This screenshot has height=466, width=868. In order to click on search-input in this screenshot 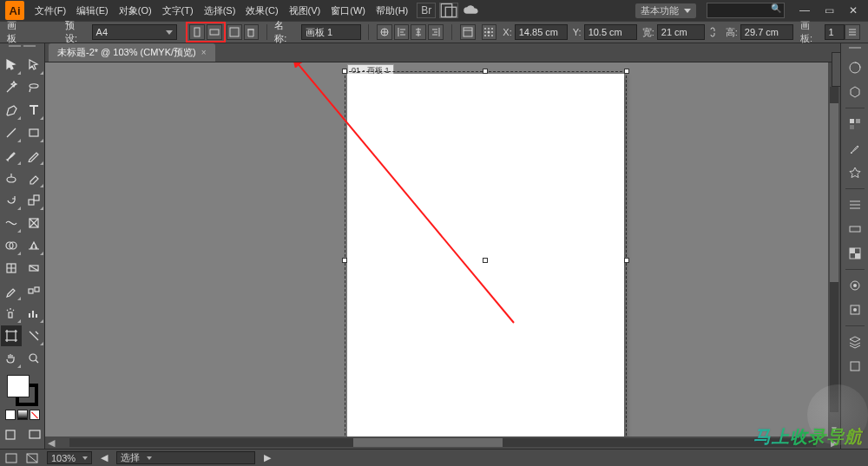, I will do `click(746, 10)`.